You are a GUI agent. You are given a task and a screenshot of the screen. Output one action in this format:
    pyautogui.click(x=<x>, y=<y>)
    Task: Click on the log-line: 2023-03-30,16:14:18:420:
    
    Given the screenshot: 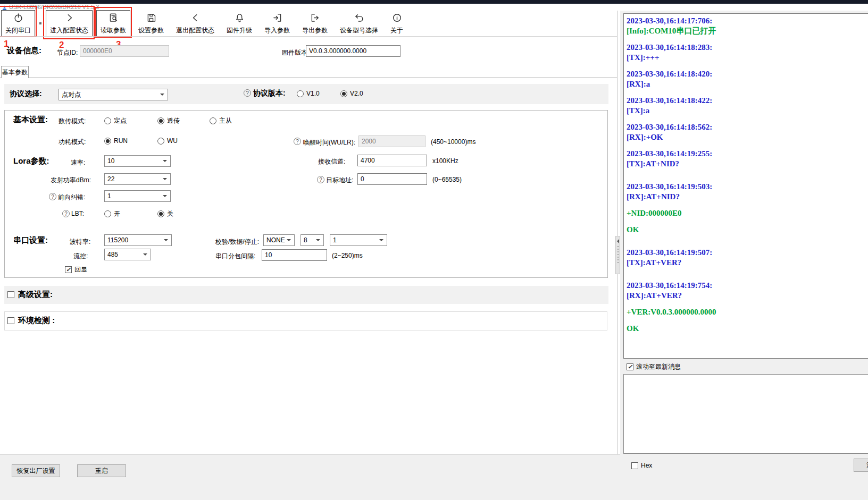 What is the action you would take?
    pyautogui.click(x=747, y=74)
    